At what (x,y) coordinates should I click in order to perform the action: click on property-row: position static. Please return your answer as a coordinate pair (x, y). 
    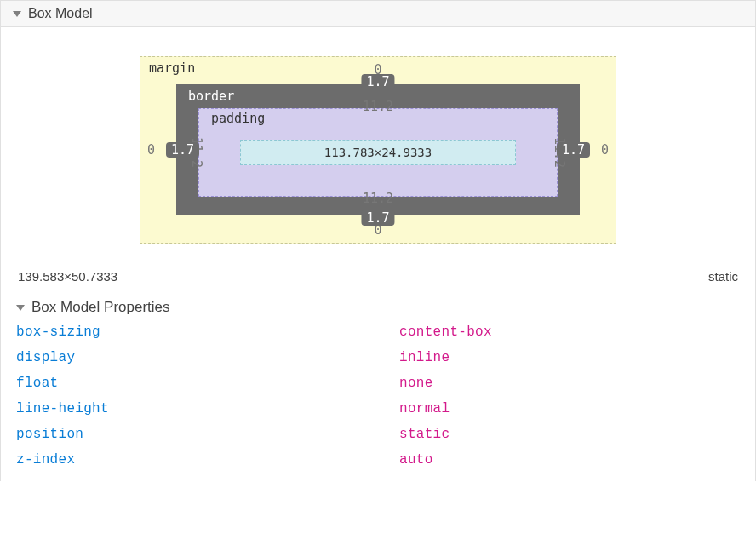
    Looking at the image, I should click on (378, 434).